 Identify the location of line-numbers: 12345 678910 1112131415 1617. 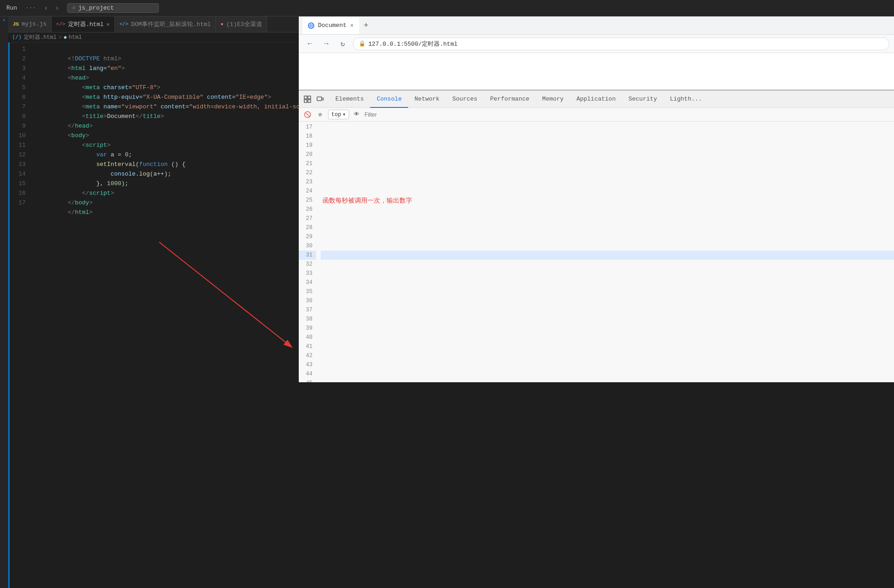
(20, 315).